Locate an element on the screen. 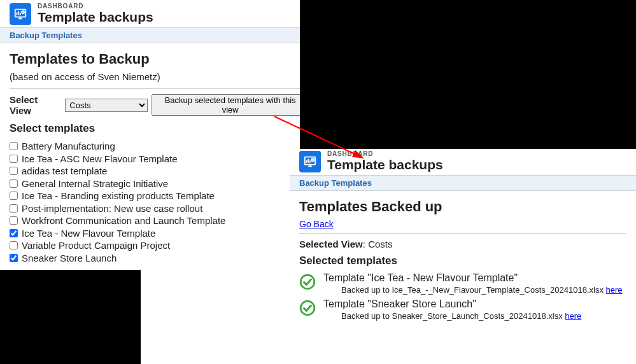 This screenshot has width=636, height=364. result-list: Template "Ice Tea - New Flavour Template… is located at coordinates (463, 297).